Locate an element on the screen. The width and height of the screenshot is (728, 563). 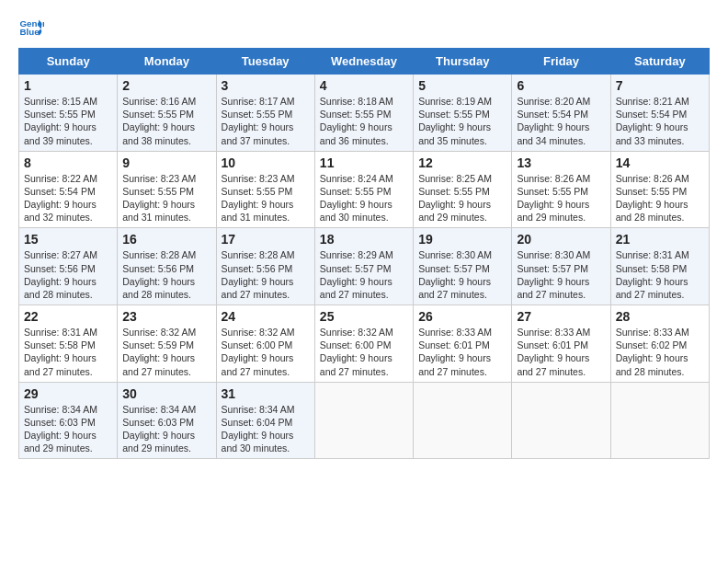
day-info: Sunrise: 8:33 AMSunset: 6:02 PMDaylight:… is located at coordinates (653, 351).